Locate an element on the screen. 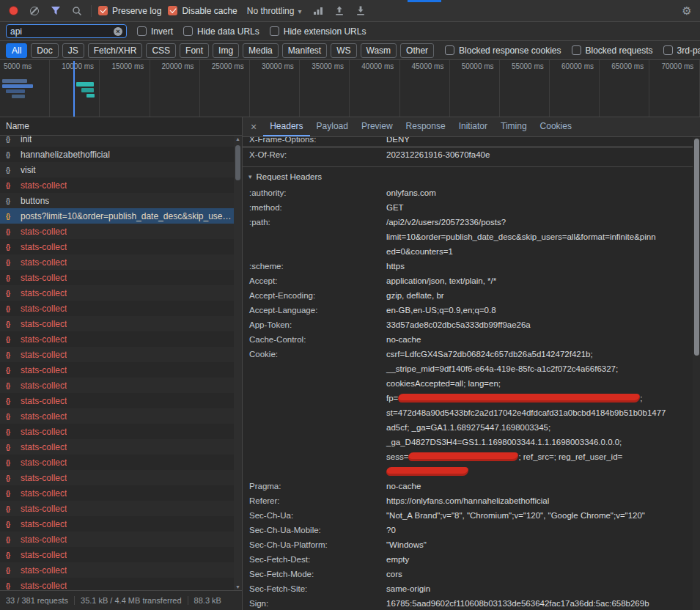 This screenshot has width=700, height=610. filter-type-doc: Doc is located at coordinates (44, 51).